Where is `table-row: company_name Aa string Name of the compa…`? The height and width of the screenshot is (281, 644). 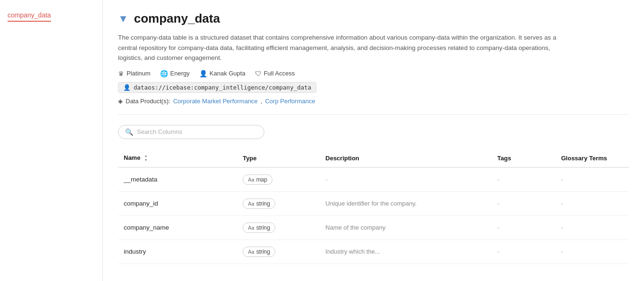 table-row: company_name Aa string Name of the compa… is located at coordinates (373, 227).